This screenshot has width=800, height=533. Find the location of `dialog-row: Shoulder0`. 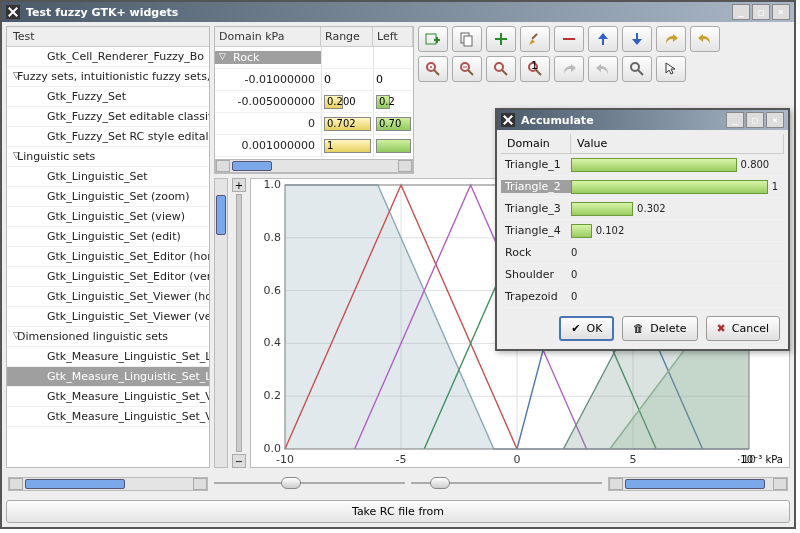

dialog-row: Shoulder0 is located at coordinates (642, 275).